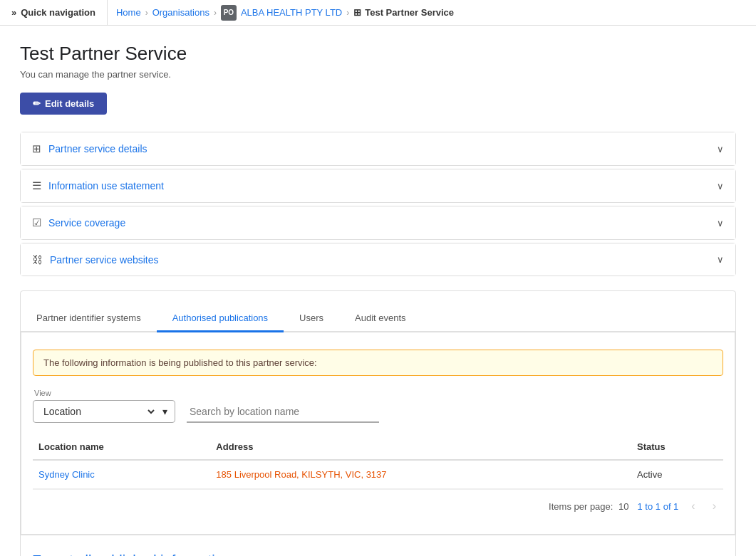 The width and height of the screenshot is (756, 556). What do you see at coordinates (378, 149) in the screenshot?
I see `accordion-partner-service-details-header: ⊞ Partner service details ∨` at bounding box center [378, 149].